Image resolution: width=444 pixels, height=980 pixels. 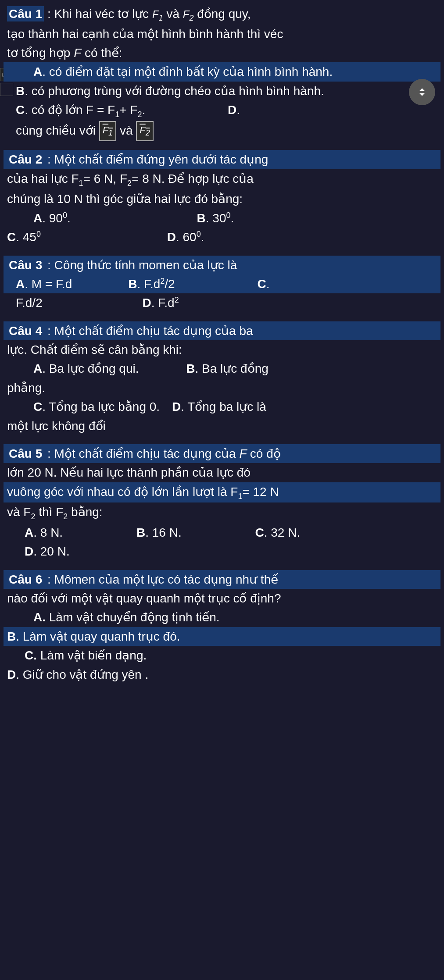 What do you see at coordinates (222, 388) in the screenshot?
I see `q4-line-phang: phẳng.` at bounding box center [222, 388].